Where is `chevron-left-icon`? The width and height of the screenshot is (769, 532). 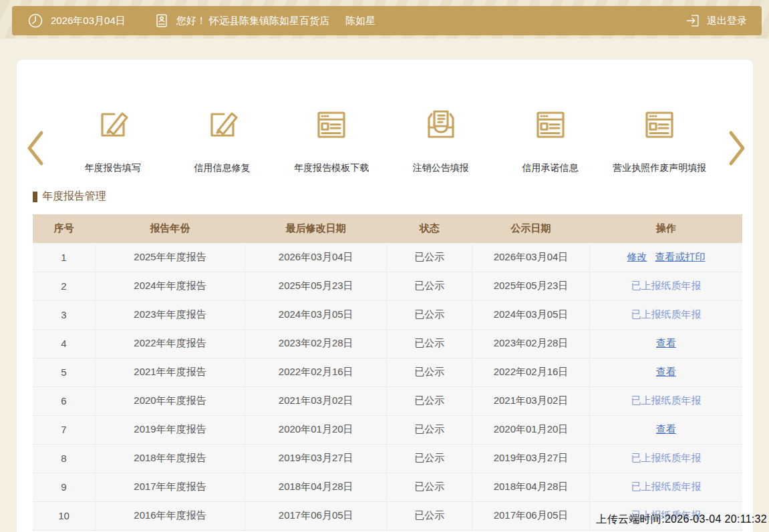 chevron-left-icon is located at coordinates (35, 148).